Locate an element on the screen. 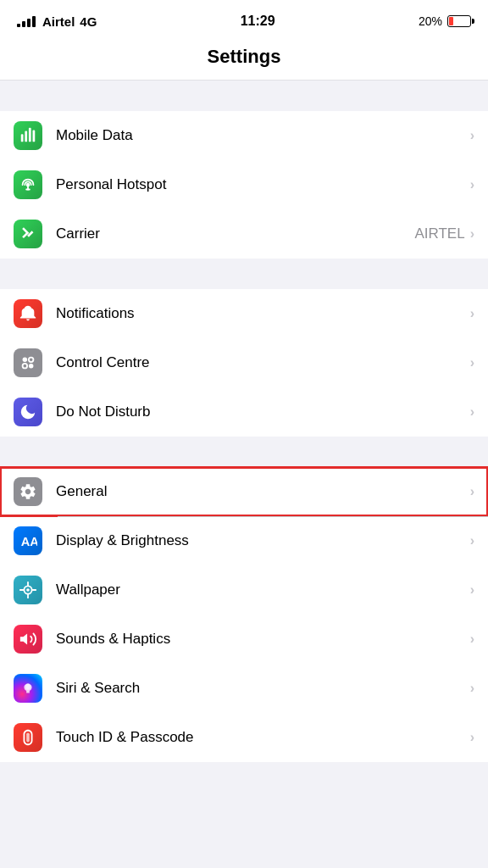 Image resolution: width=488 pixels, height=868 pixels. mobile-data-chevron: › is located at coordinates (473, 136).